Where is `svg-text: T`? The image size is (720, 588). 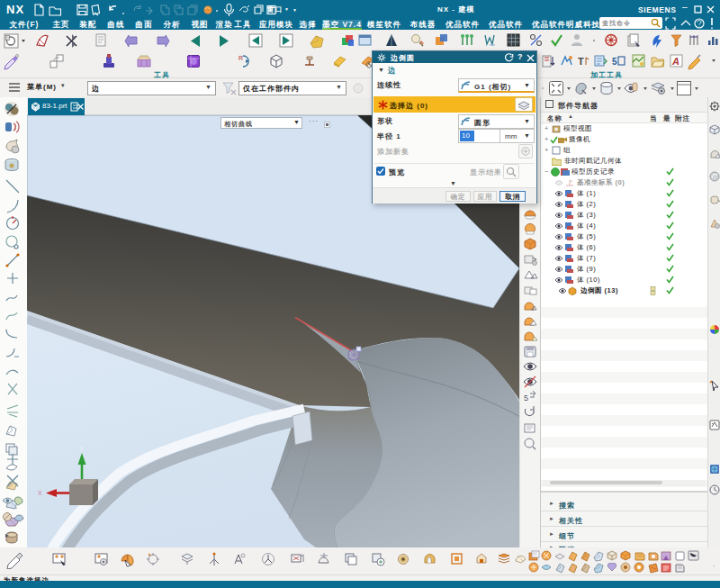 svg-text: T is located at coordinates (581, 61).